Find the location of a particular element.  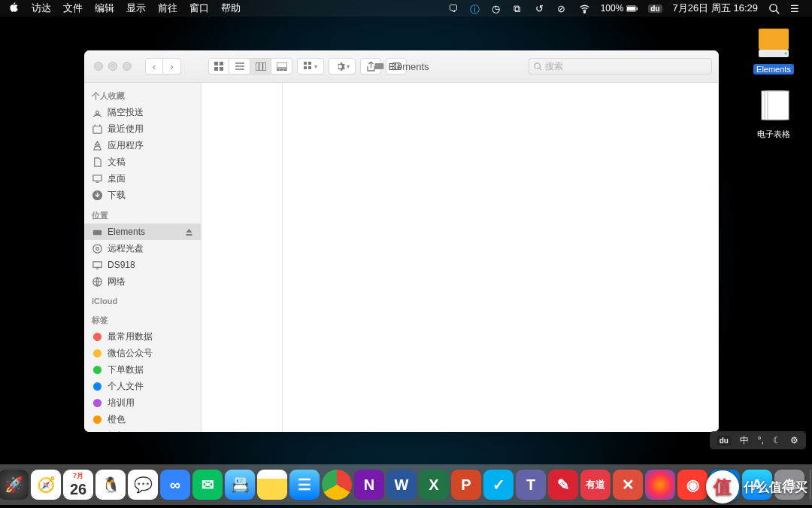

airplay-icon: ⧉ is located at coordinates (519, 9).